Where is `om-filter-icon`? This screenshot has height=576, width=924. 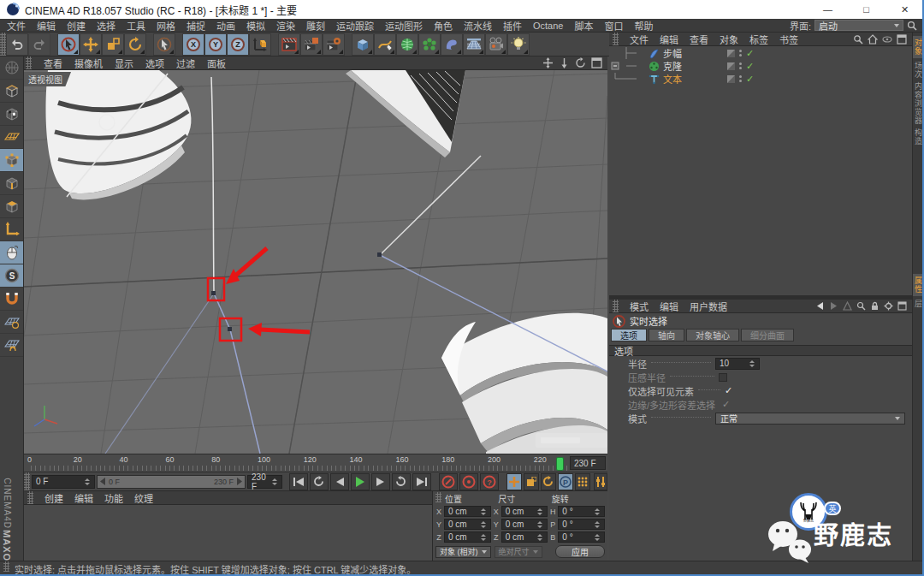
om-filter-icon is located at coordinates (887, 39).